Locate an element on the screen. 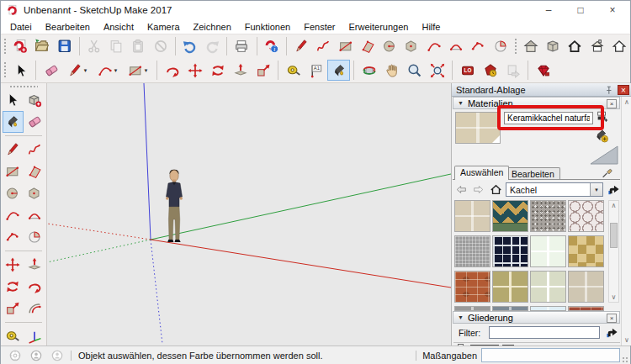  two-point-arc-tool is located at coordinates (35, 215).